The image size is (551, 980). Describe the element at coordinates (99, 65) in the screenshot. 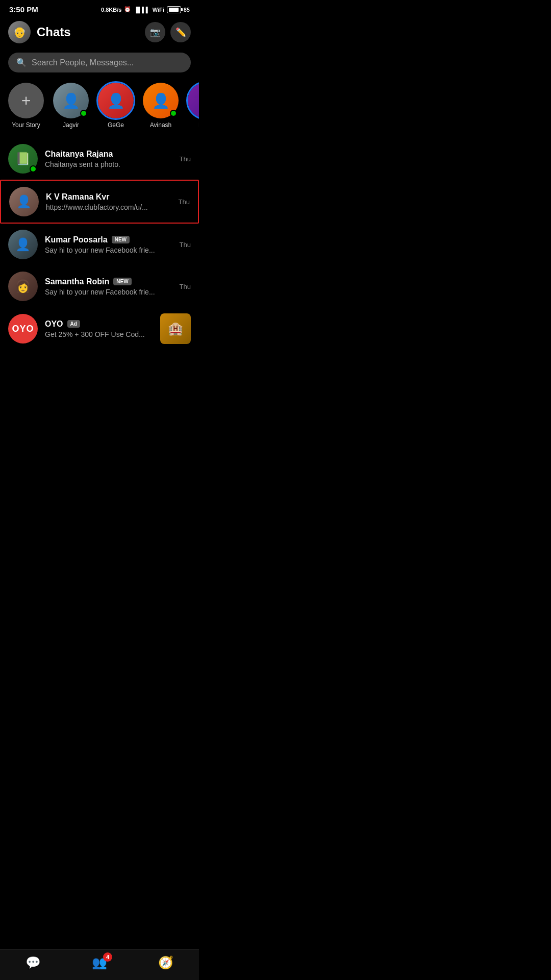

I see `search-container: 🔍 Search People, Messages...` at that location.